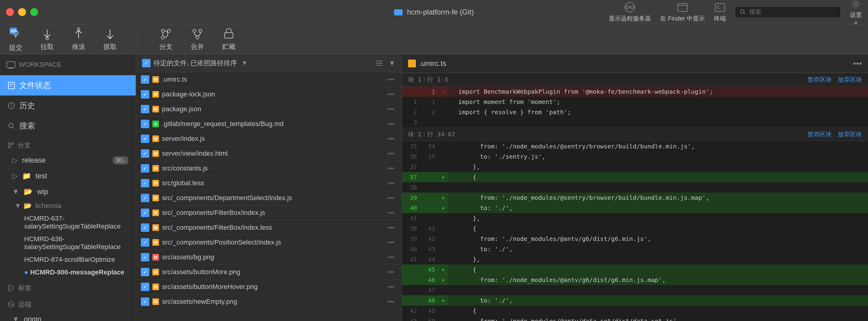 This screenshot has height=321, width=868. What do you see at coordinates (68, 106) in the screenshot?
I see `sidebar-item-history: 历史` at bounding box center [68, 106].